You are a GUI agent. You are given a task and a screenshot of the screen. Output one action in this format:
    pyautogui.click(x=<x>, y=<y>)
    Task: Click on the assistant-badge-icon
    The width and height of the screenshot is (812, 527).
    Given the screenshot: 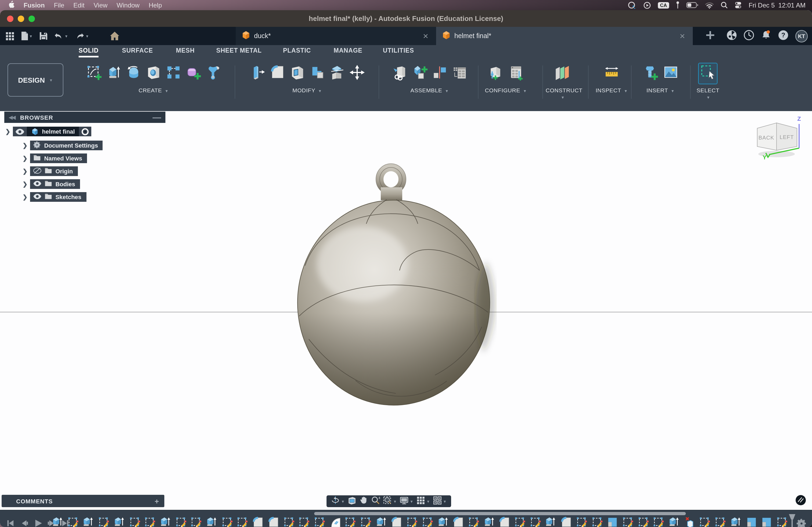 What is the action you would take?
    pyautogui.click(x=801, y=501)
    